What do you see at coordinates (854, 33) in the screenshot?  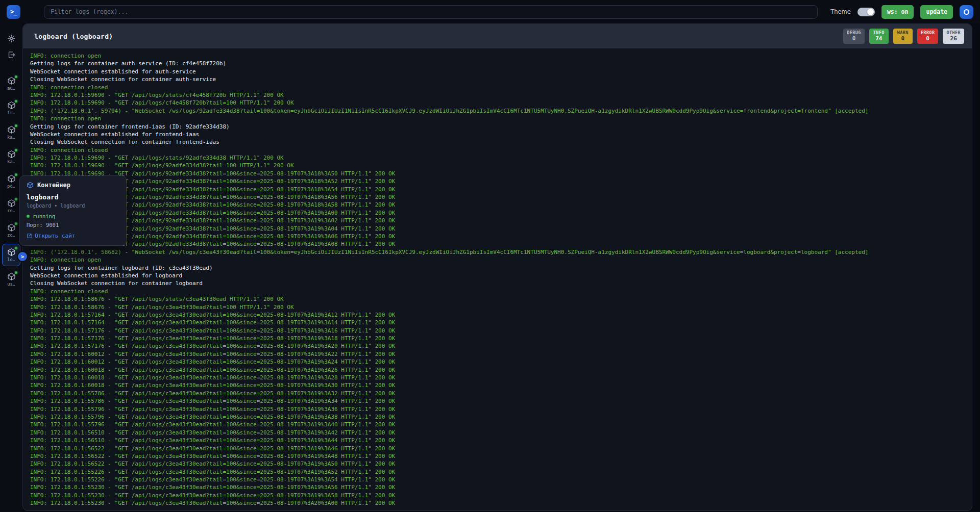 I see `level-badge-label: DEBUG` at bounding box center [854, 33].